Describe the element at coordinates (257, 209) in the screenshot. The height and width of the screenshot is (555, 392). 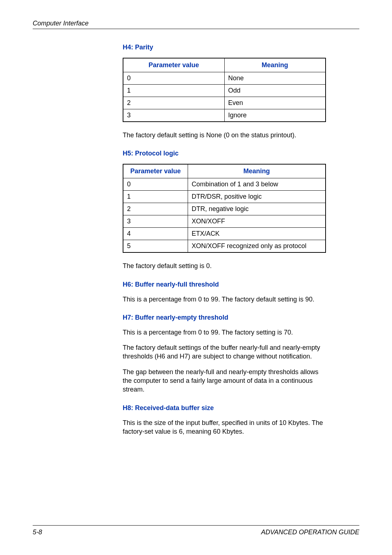
I see `cell-meaning: DTR, negative logic` at that location.